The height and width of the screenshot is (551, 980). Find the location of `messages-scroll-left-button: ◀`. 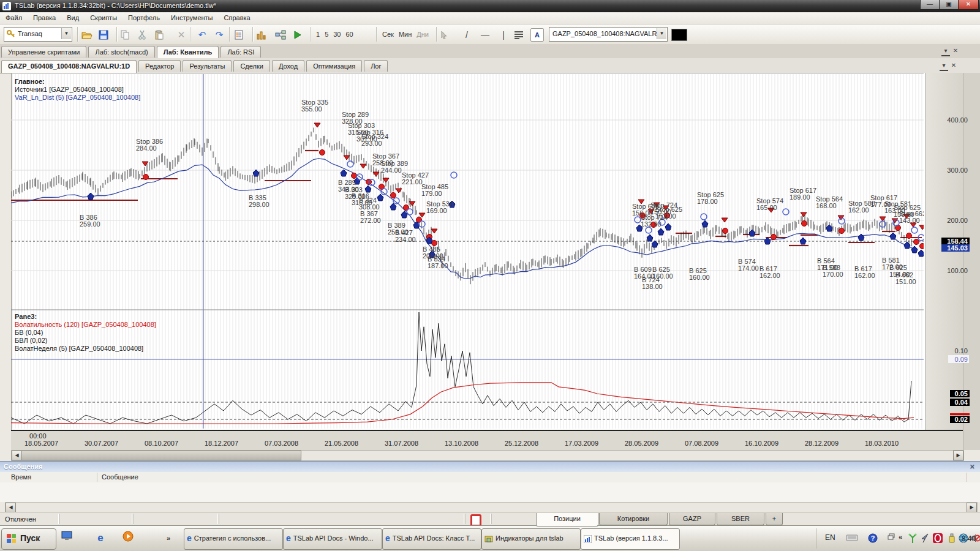

messages-scroll-left-button: ◀ is located at coordinates (11, 508).